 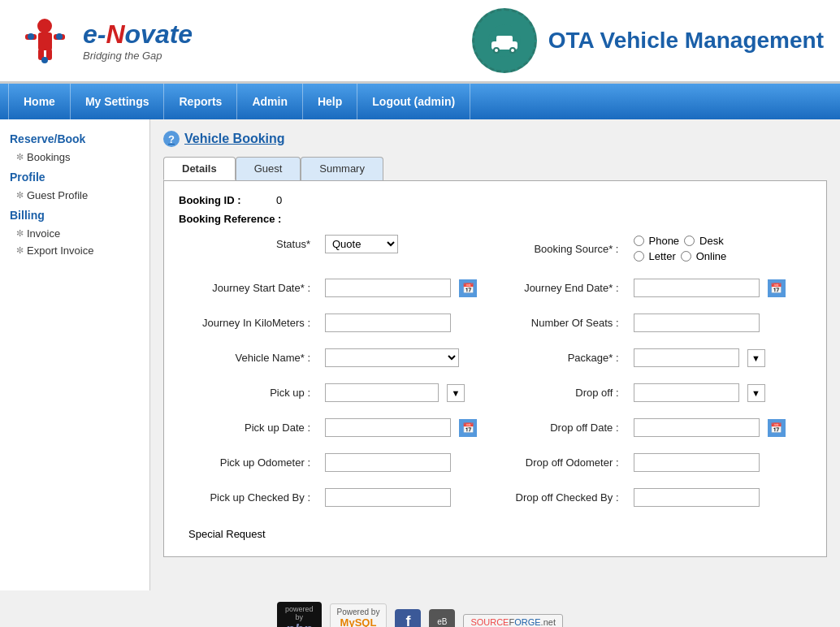 What do you see at coordinates (279, 200) in the screenshot?
I see `booking-id-value: 0` at bounding box center [279, 200].